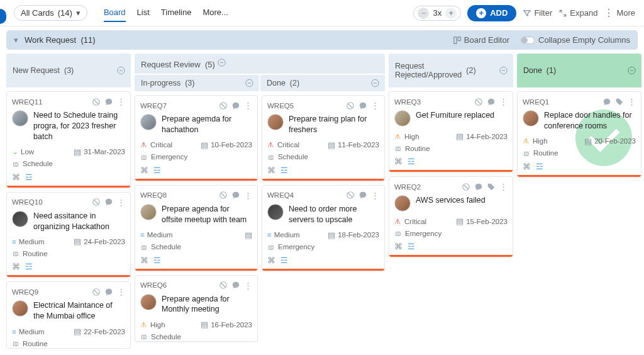  I want to click on card: WREQ1⋮ Replace door handles for conferen…, so click(579, 135).